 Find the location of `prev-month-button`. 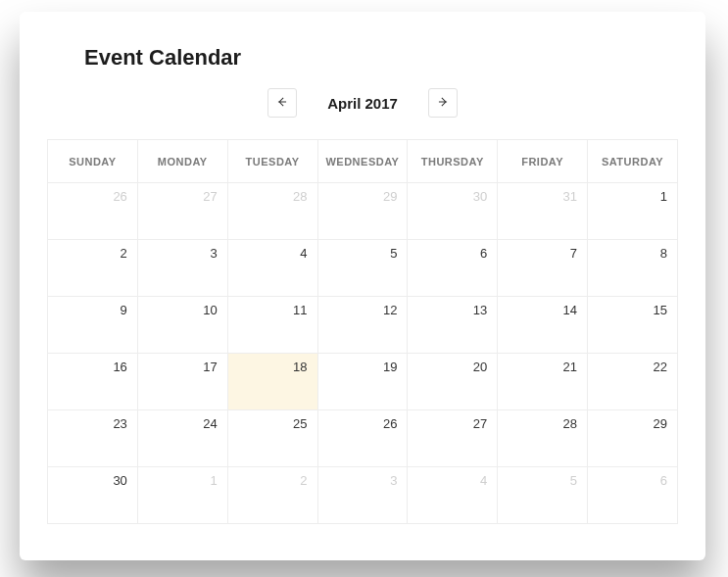

prev-month-button is located at coordinates (282, 103).